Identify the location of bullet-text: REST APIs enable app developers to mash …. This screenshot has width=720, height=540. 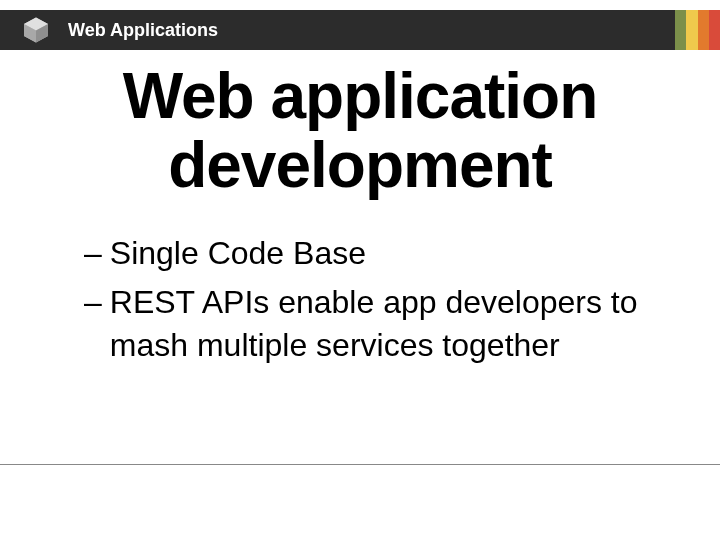
(387, 324).